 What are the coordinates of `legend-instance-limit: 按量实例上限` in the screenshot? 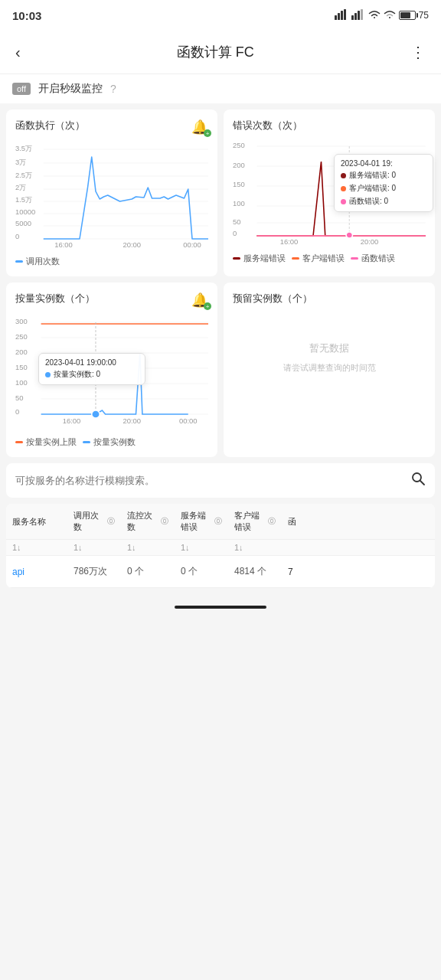 It's located at (46, 443).